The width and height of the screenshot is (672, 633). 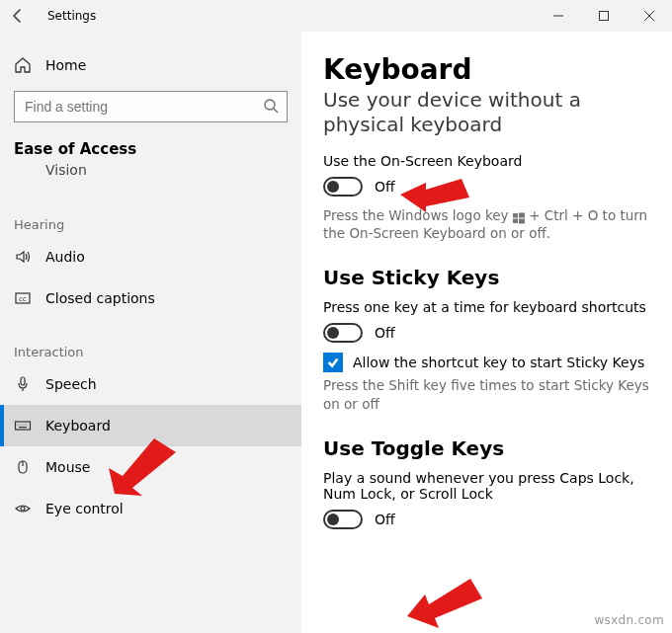 What do you see at coordinates (385, 519) in the screenshot?
I see `toggle-keys-toggle-state: Off` at bounding box center [385, 519].